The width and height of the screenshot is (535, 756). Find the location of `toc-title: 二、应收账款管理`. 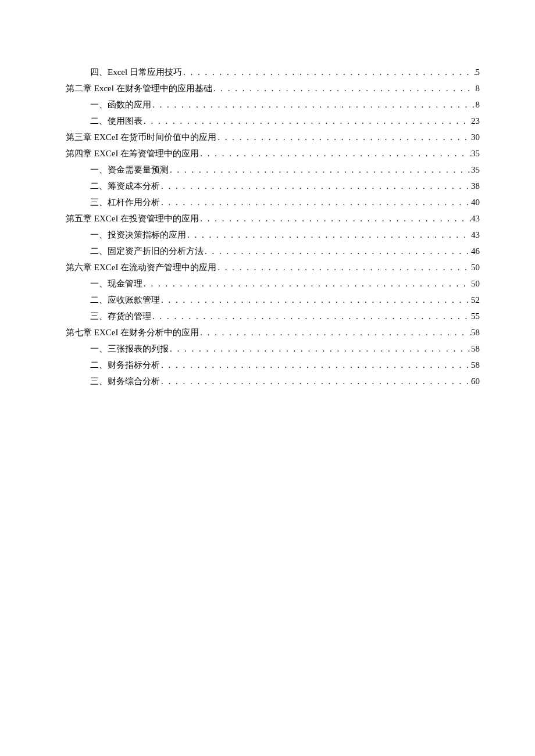

toc-title: 二、应收账款管理 is located at coordinates (125, 300).